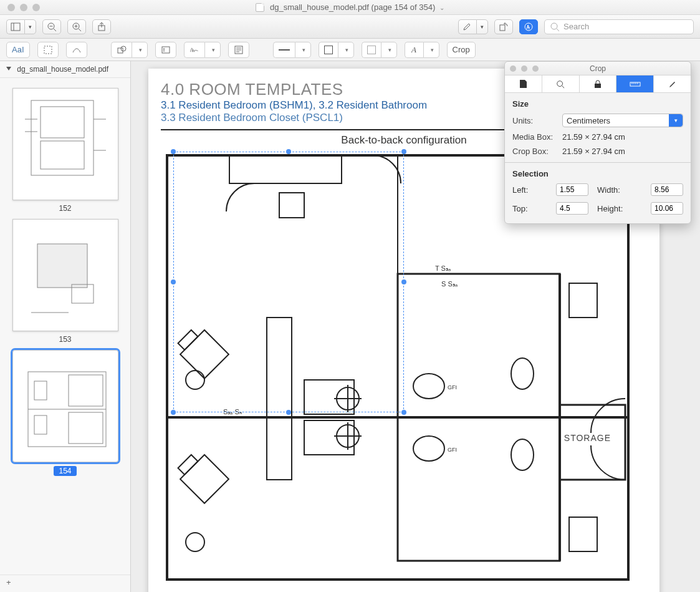 This screenshot has width=700, height=592. Describe the element at coordinates (102, 27) in the screenshot. I see `share-icon` at that location.